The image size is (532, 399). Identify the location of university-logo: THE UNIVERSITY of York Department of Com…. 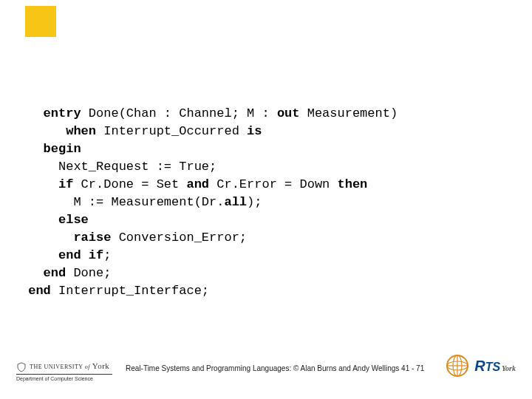
(64, 371).